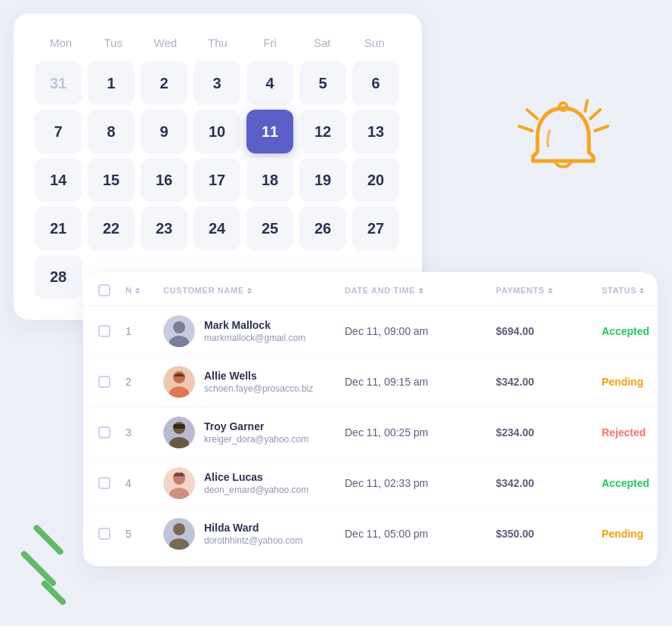 The width and height of the screenshot is (672, 626). What do you see at coordinates (549, 483) in the screenshot?
I see `payment-cell-4: $342.00` at bounding box center [549, 483].